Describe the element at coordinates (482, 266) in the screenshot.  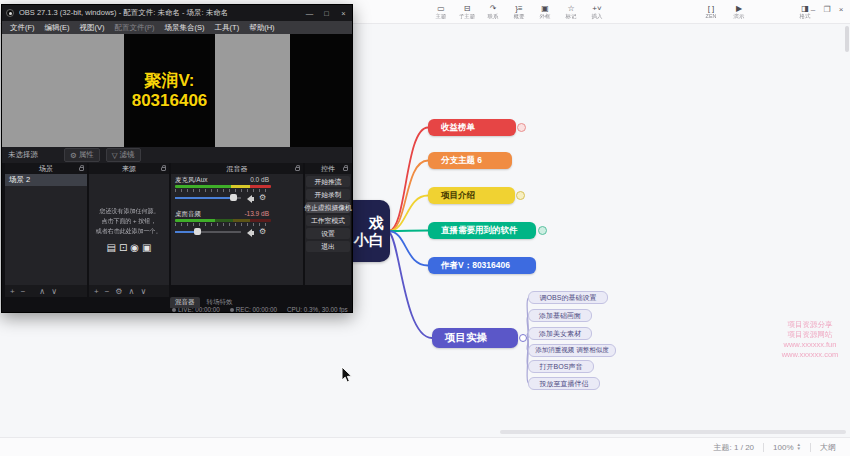
I see `topic-node-author: 作者V：80316406` at that location.